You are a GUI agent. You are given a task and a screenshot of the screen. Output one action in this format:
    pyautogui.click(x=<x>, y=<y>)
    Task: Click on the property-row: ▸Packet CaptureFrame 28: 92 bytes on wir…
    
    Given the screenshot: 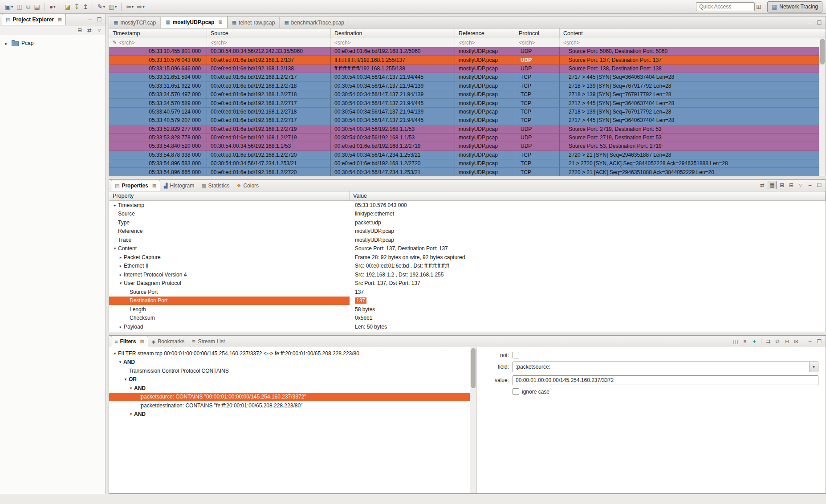 What is the action you would take?
    pyautogui.click(x=468, y=257)
    